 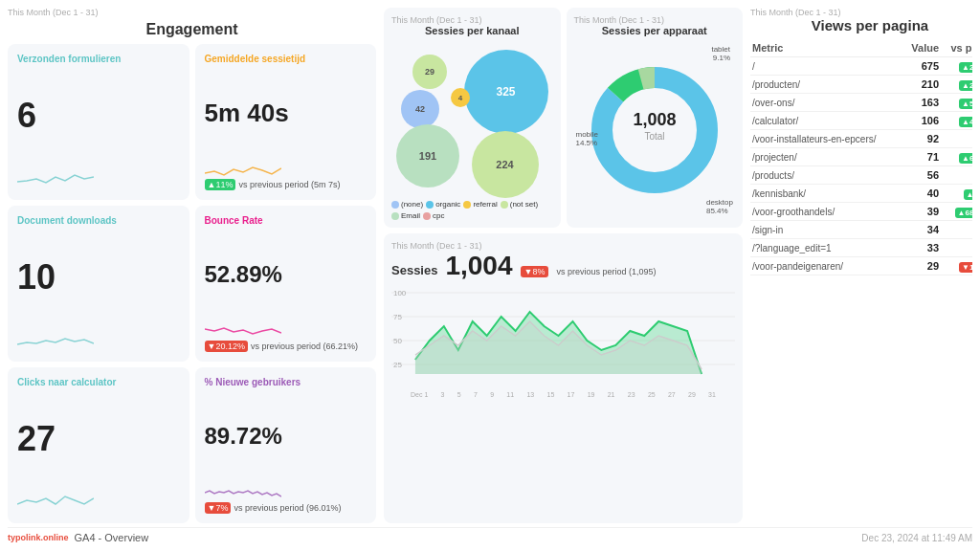 I want to click on table-row: /voor-installateurs-en-epcers/92, so click(x=861, y=140).